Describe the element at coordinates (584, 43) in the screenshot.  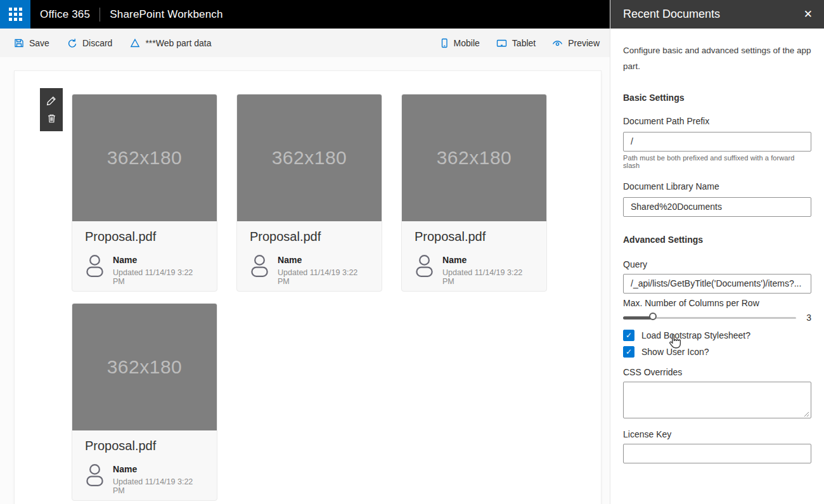
I see `preview-label: Preview` at that location.